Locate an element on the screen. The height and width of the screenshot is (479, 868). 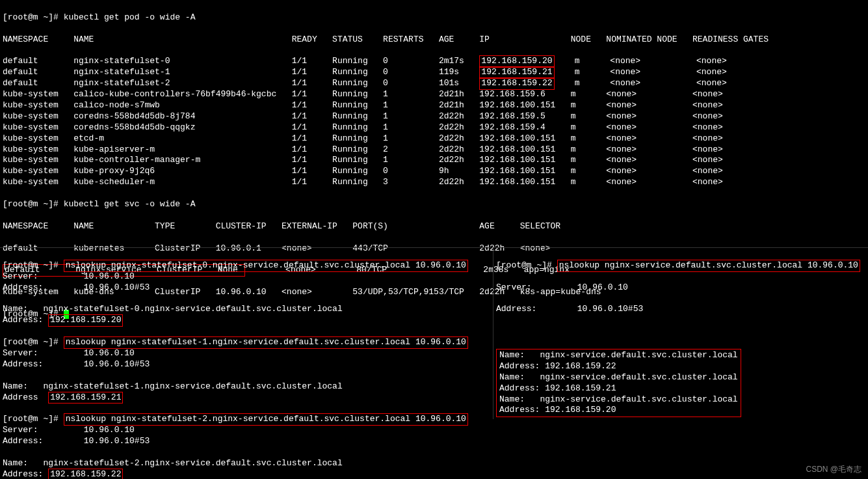
dns-results-highlighted: Name: nginx-service.default.svc.cluster.… is located at coordinates (619, 383).